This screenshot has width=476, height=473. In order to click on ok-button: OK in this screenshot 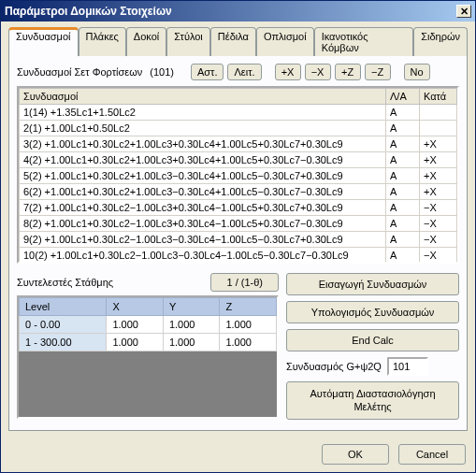, I will do `click(355, 454)`.